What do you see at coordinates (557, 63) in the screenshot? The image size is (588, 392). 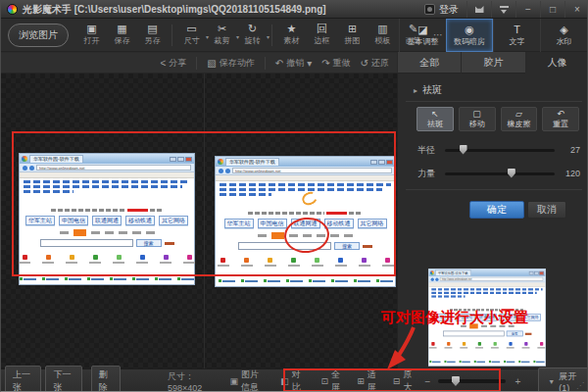 I see `panel-tab-portrait: 人像` at bounding box center [557, 63].